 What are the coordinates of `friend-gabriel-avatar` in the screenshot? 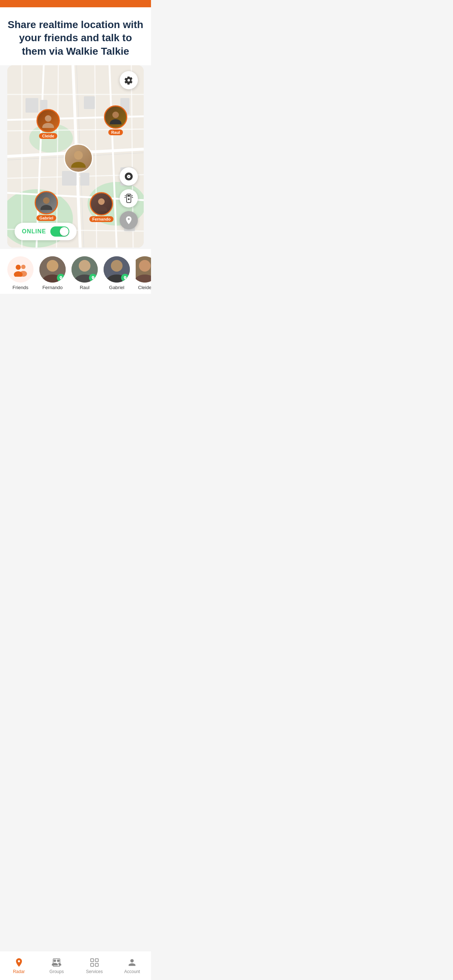 It's located at (116, 269).